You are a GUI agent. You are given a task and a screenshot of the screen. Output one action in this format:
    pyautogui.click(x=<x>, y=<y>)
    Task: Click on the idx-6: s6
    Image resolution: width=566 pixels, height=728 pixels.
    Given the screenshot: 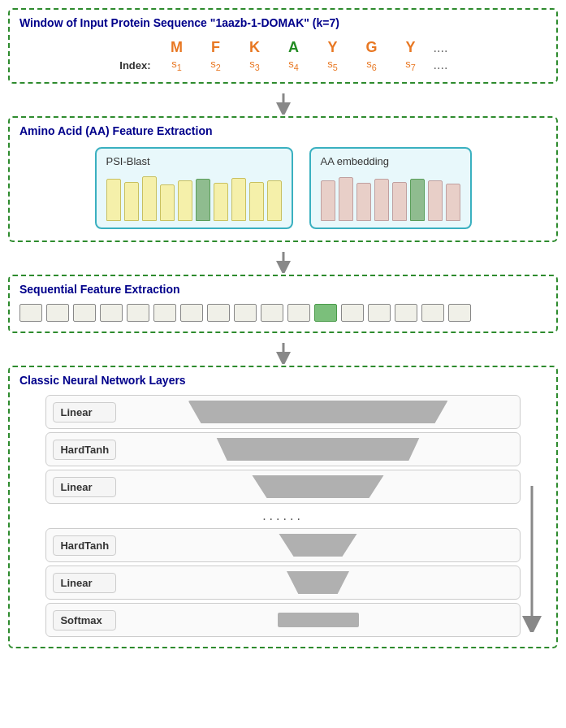 What is the action you would take?
    pyautogui.click(x=372, y=65)
    